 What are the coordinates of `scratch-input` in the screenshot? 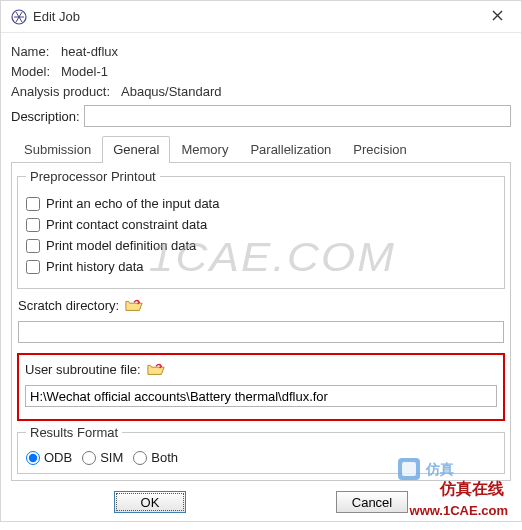 It's located at (261, 332).